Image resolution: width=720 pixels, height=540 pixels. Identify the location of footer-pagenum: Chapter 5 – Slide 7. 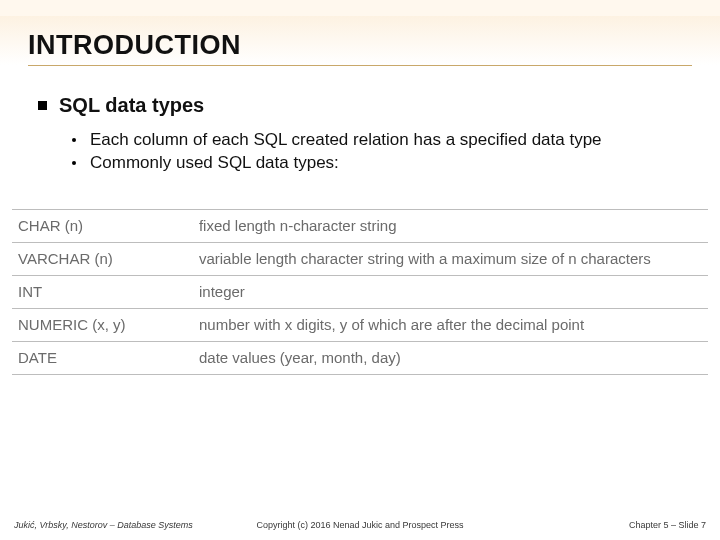
(590, 525).